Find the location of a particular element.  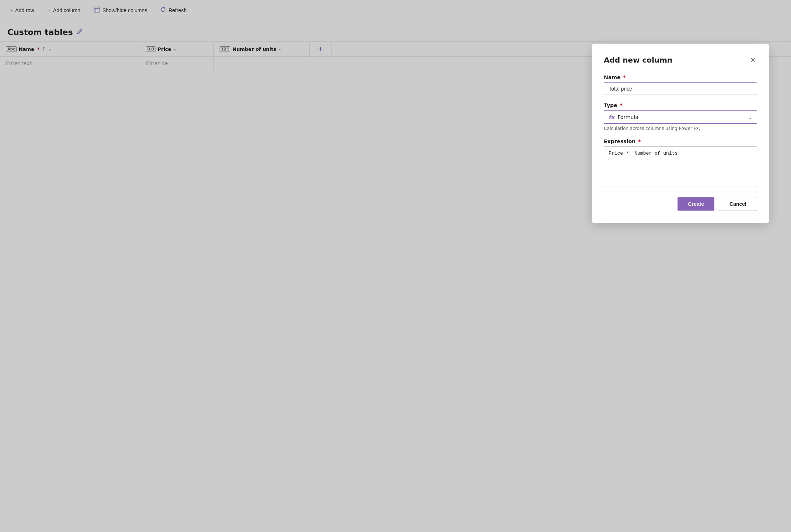

modal-title: Add new column is located at coordinates (638, 60).